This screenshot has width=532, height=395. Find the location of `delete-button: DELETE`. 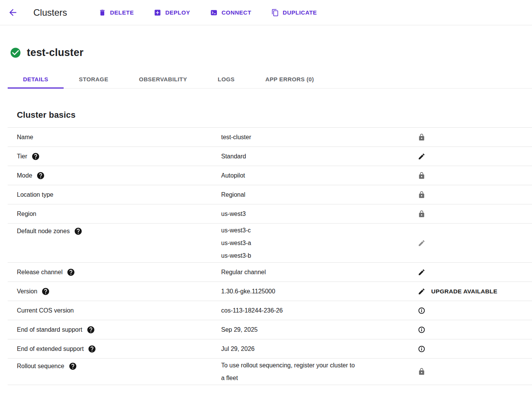

delete-button: DELETE is located at coordinates (116, 13).